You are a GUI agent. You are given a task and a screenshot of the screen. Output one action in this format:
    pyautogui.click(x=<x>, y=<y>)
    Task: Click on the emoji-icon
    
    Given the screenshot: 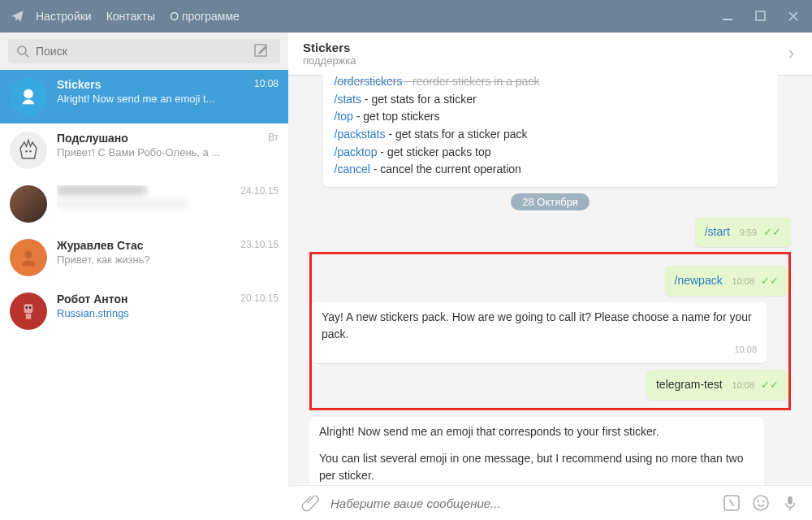 What is the action you would take?
    pyautogui.click(x=761, y=503)
    